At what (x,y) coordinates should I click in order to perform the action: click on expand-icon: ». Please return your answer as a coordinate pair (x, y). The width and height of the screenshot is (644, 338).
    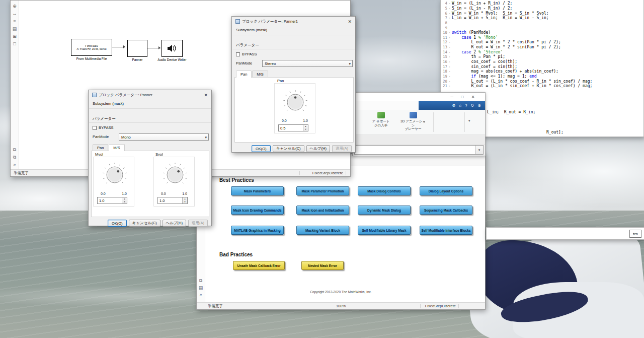
    Looking at the image, I should click on (14, 165).